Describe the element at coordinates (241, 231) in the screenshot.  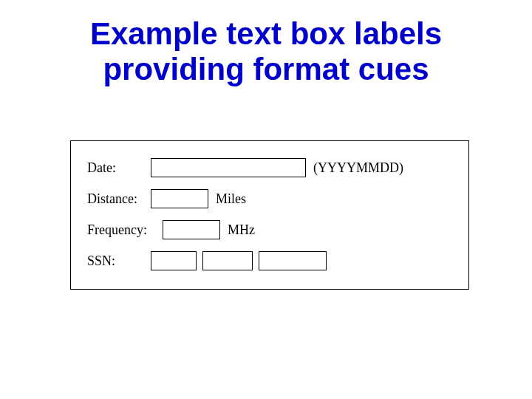
I see `unit-frequency: MHz` at that location.